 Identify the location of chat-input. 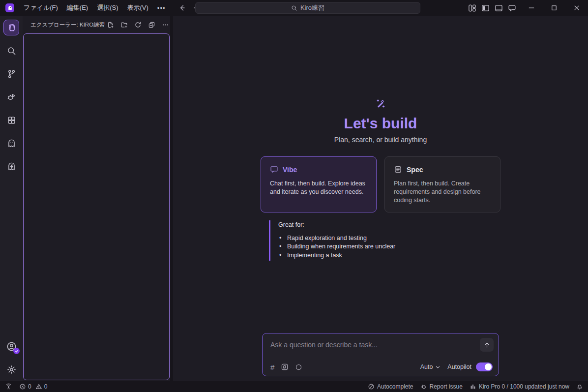
(367, 342).